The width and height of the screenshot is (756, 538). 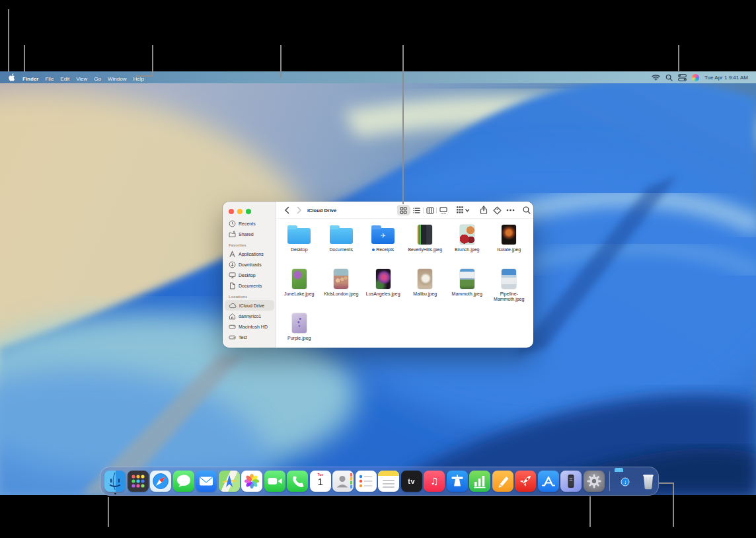 I want to click on dock-item-safari, so click(x=161, y=481).